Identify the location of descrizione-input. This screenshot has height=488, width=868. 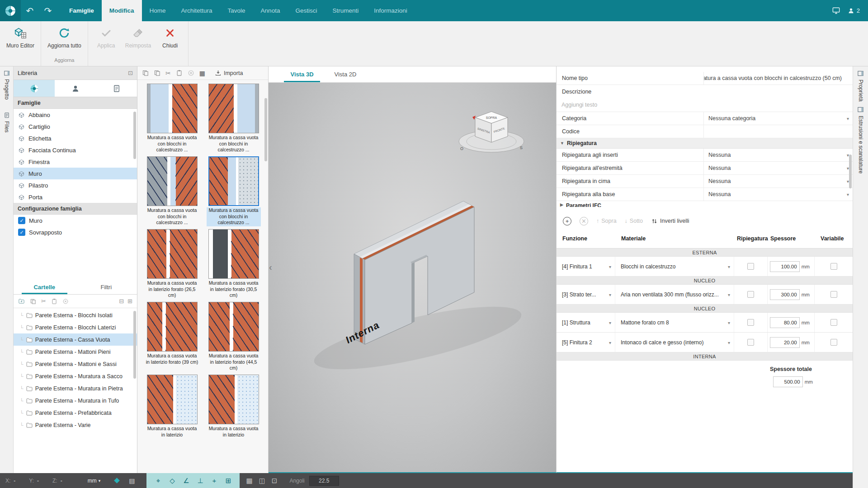
(704, 105).